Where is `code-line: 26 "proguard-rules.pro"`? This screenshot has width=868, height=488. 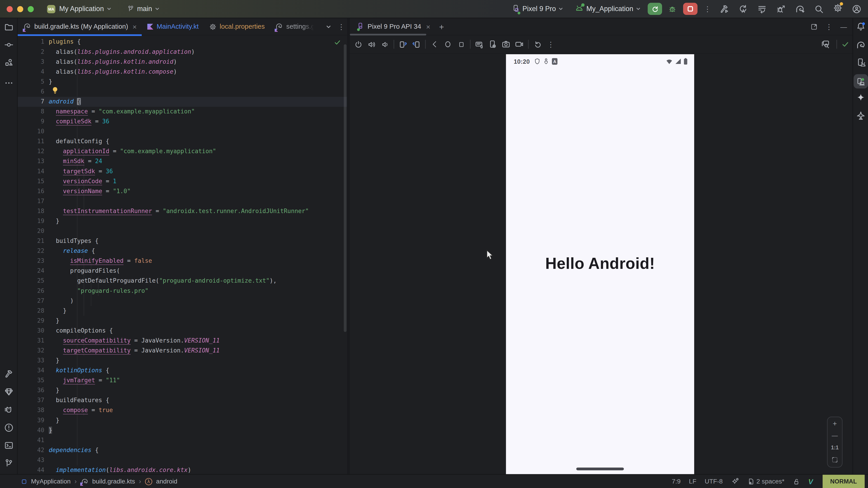 code-line: 26 "proguard-rules.pro" is located at coordinates (182, 291).